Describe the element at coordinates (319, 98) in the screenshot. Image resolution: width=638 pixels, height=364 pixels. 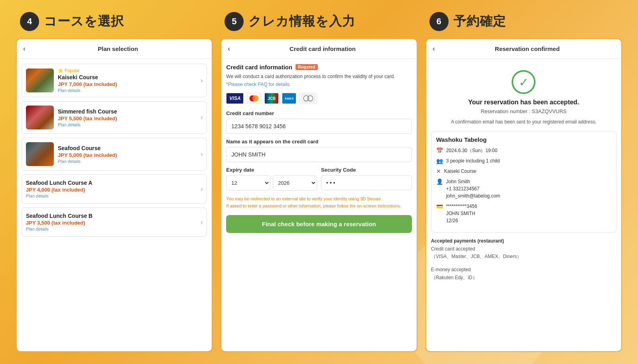
I see `card-icons-row: VISA JCB AMEX` at that location.